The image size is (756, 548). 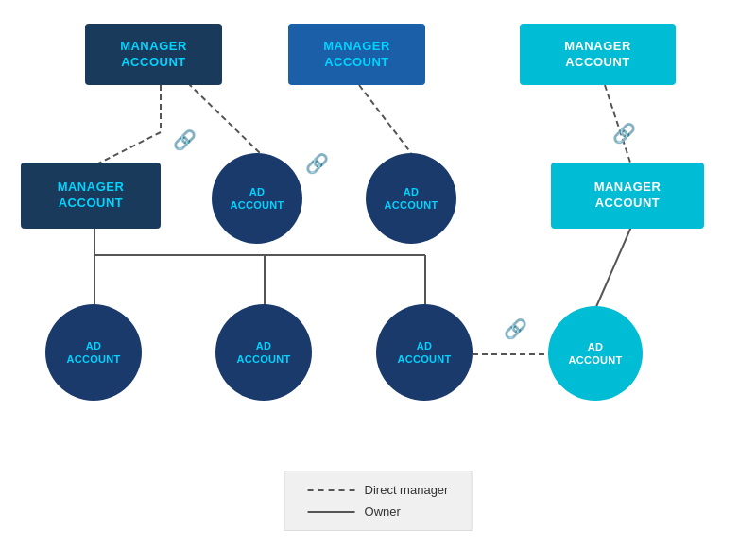 I want to click on legend-label-direct-manager: Direct manager, so click(x=406, y=489).